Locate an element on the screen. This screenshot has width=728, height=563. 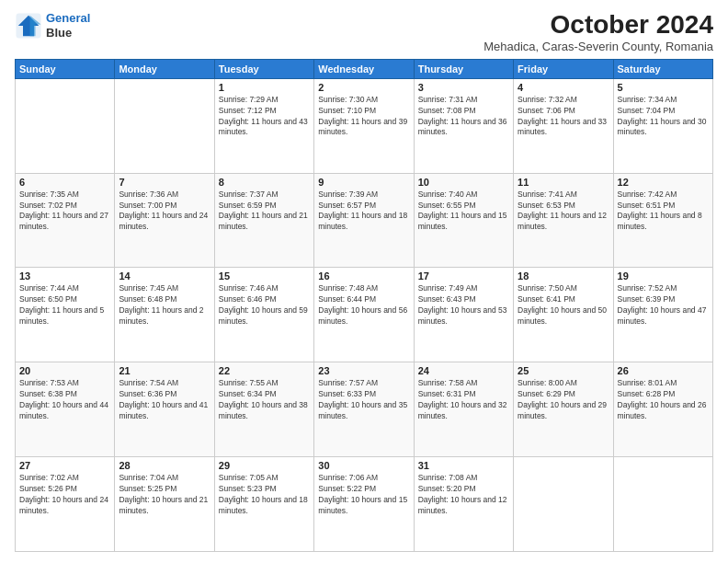
logo-icon is located at coordinates (28, 26).